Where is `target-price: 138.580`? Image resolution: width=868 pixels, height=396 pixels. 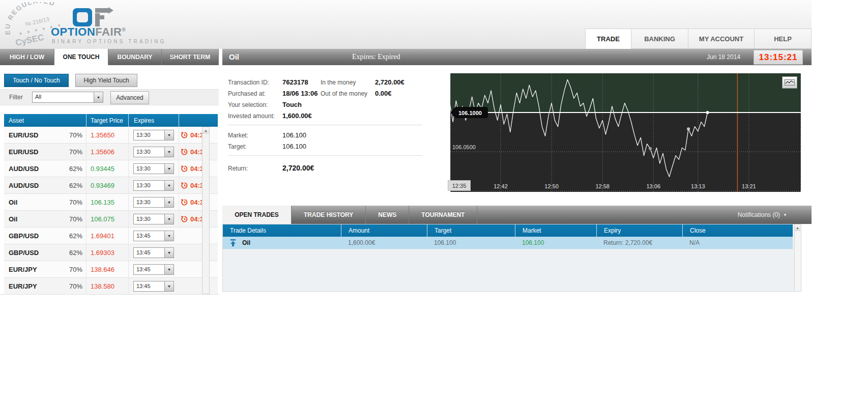
target-price: 138.580 is located at coordinates (103, 286).